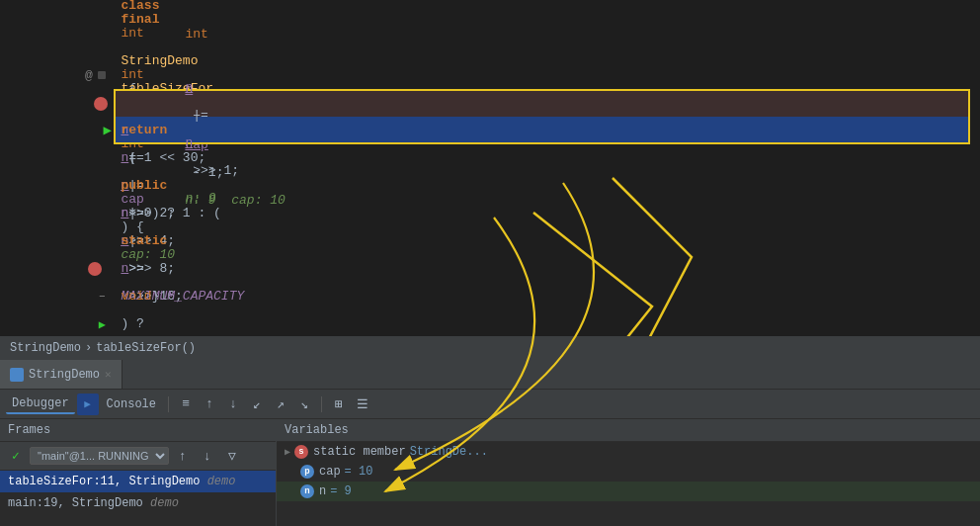  Describe the element at coordinates (138, 431) in the screenshot. I see `frames-header: Frames` at that location.